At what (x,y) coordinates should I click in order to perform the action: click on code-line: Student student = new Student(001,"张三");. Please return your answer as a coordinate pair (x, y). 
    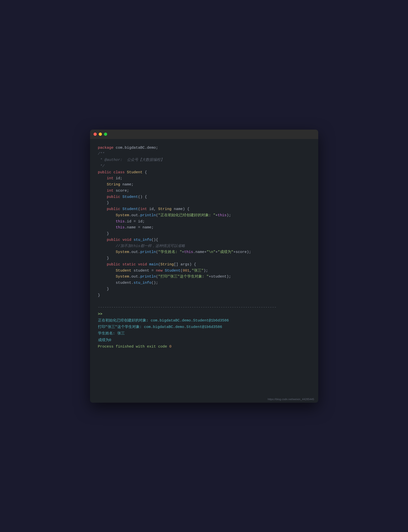
    Looking at the image, I should click on (204, 271).